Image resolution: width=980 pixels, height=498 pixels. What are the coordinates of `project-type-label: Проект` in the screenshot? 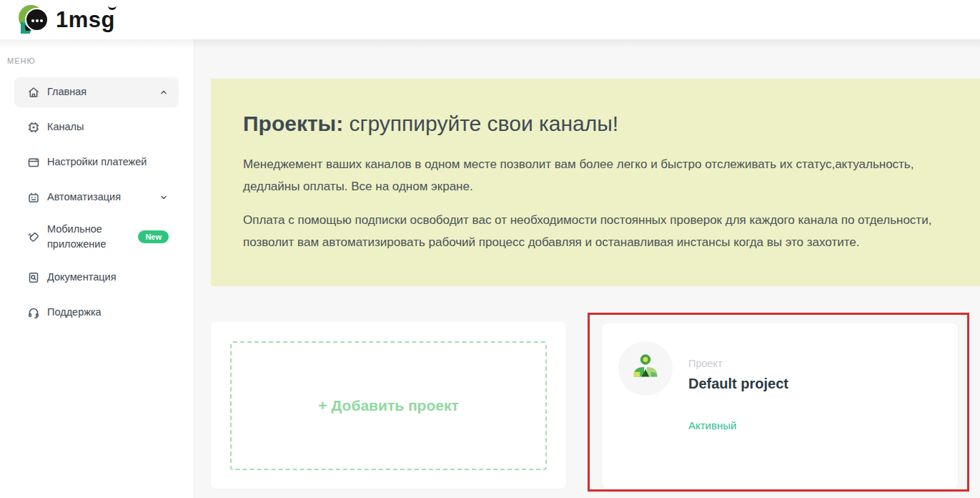 It's located at (706, 363).